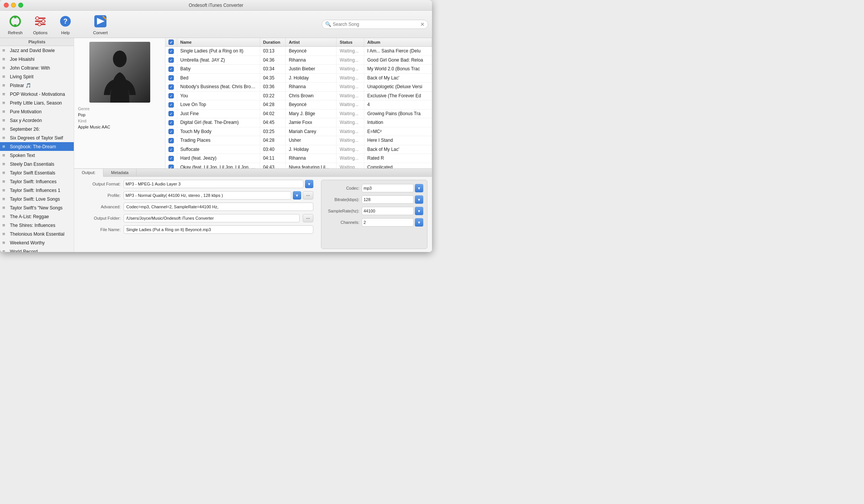  I want to click on channels-select: 2, so click(388, 222).